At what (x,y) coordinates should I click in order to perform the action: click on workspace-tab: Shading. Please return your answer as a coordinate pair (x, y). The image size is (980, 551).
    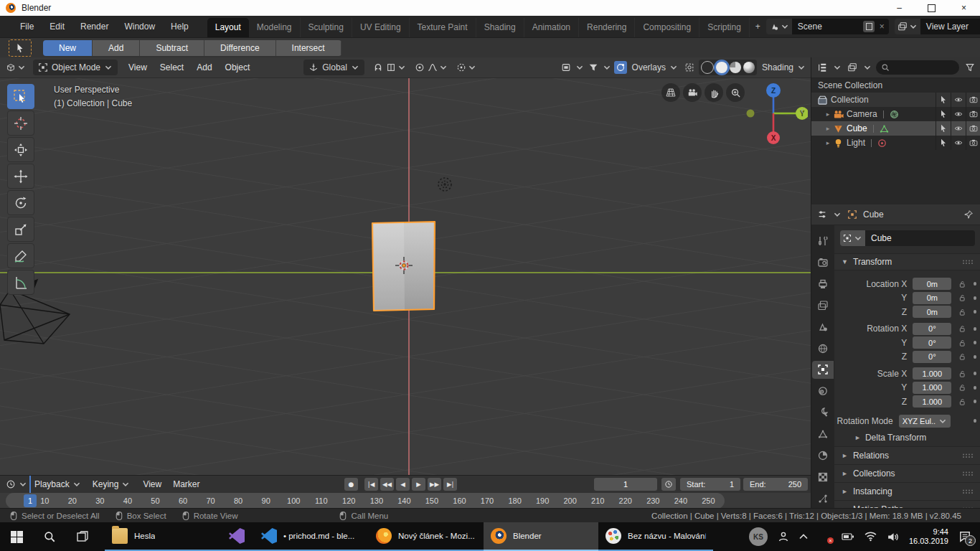
    Looking at the image, I should click on (501, 27).